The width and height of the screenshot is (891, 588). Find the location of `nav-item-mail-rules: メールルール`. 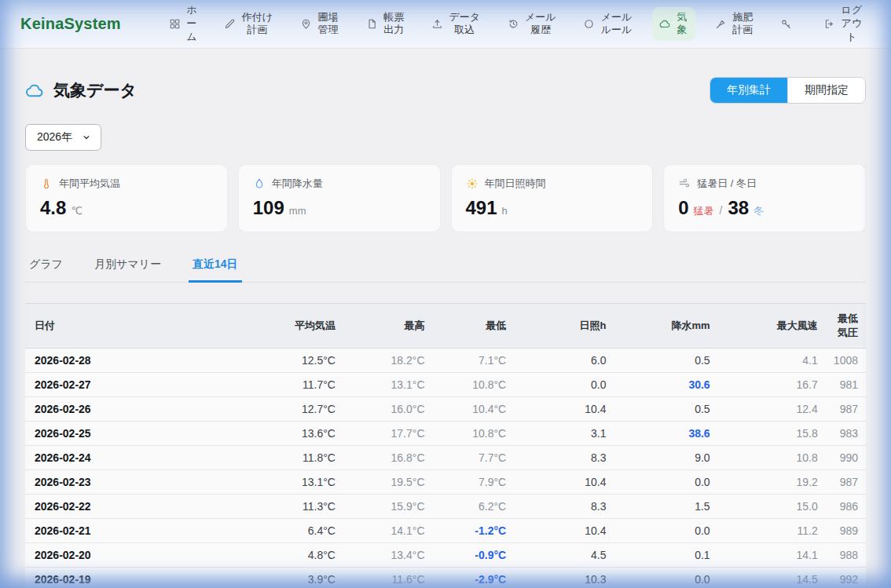

nav-item-mail-rules: メールルール is located at coordinates (608, 24).